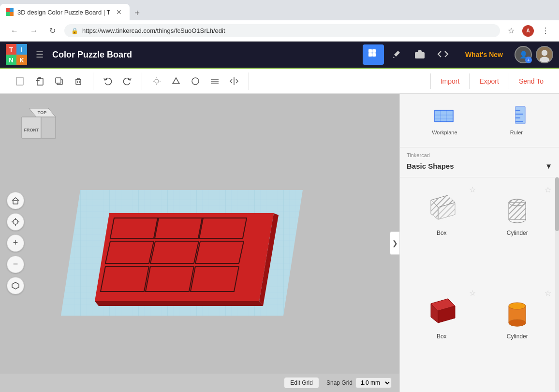 The width and height of the screenshot is (559, 392). What do you see at coordinates (516, 120) in the screenshot?
I see `ruler-tool: Ruler` at bounding box center [516, 120].